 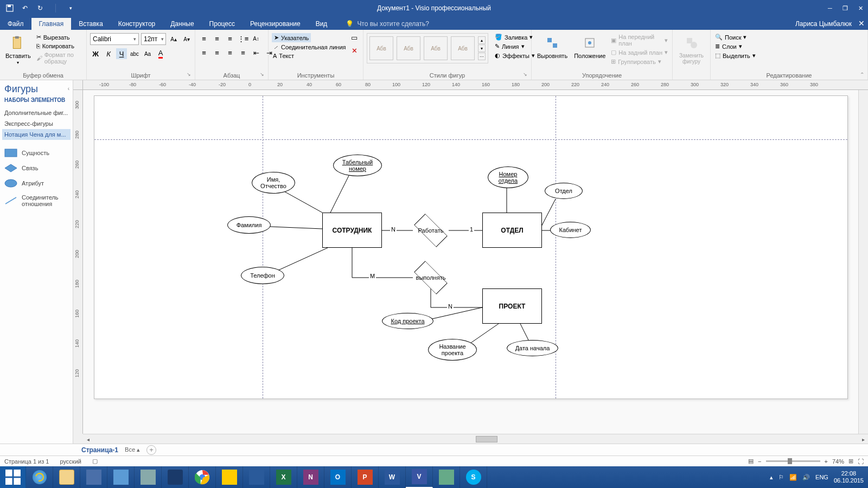 What do you see at coordinates (59, 58) in the screenshot?
I see `format-painter-button: 🖌Формат по образцу` at bounding box center [59, 58].